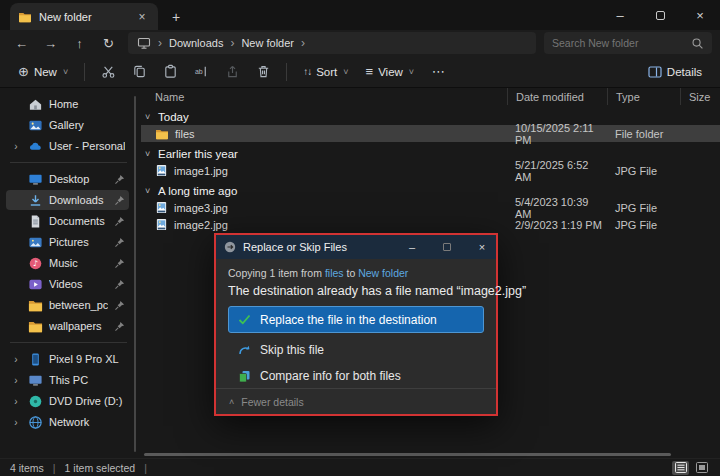 The width and height of the screenshot is (720, 476). Describe the element at coordinates (199, 72) in the screenshot. I see `svg-text: ab` at that location.